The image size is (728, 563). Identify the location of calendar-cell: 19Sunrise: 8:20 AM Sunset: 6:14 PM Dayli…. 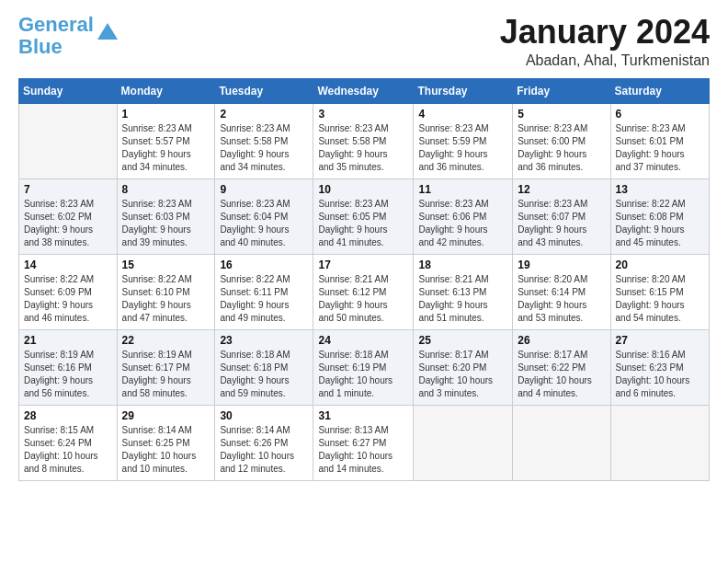
(562, 292).